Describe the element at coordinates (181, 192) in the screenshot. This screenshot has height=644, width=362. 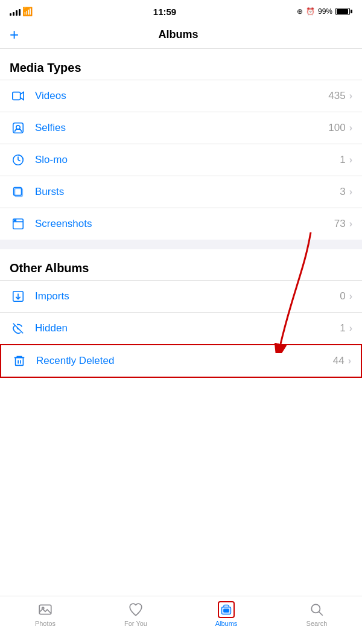
I see `list-item-bursts: Bursts 3 ›` at that location.